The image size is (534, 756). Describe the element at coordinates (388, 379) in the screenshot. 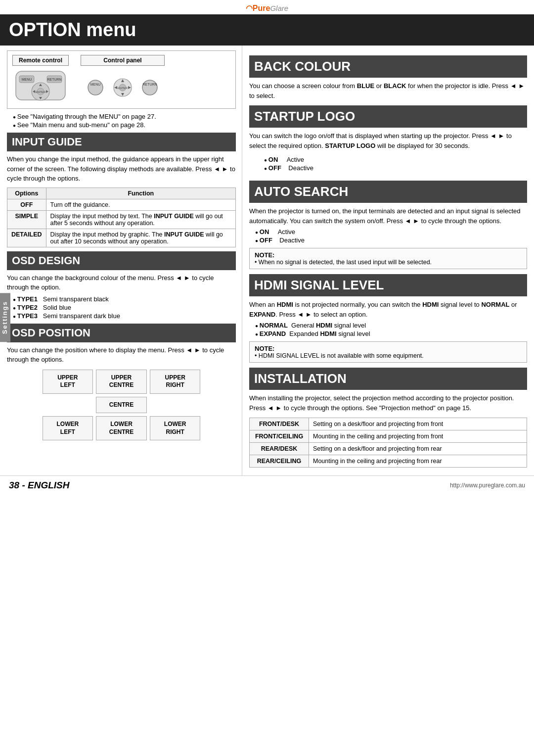

I see `installation-header: INSTALLATION` at that location.